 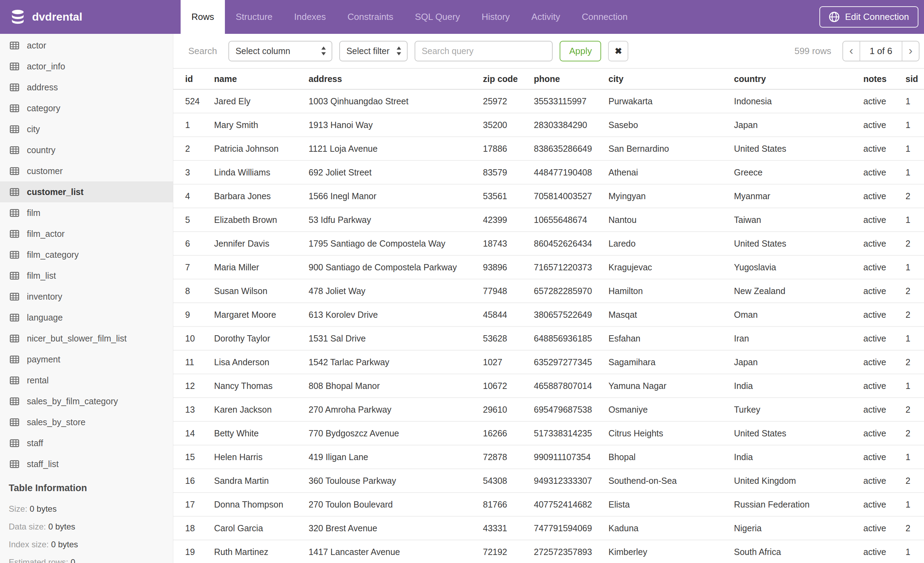 I want to click on cell-zip-code: 81766, so click(x=508, y=505).